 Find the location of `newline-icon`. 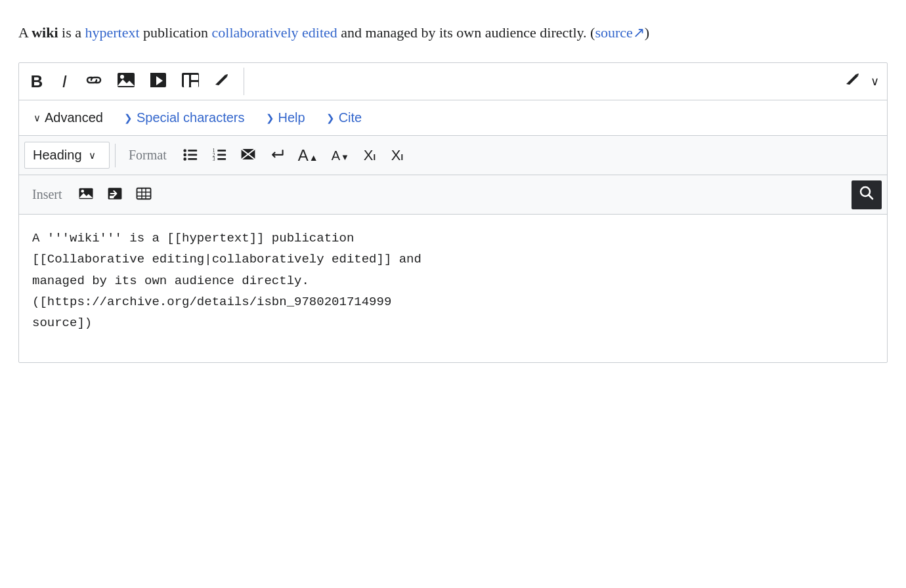

newline-icon is located at coordinates (277, 156).